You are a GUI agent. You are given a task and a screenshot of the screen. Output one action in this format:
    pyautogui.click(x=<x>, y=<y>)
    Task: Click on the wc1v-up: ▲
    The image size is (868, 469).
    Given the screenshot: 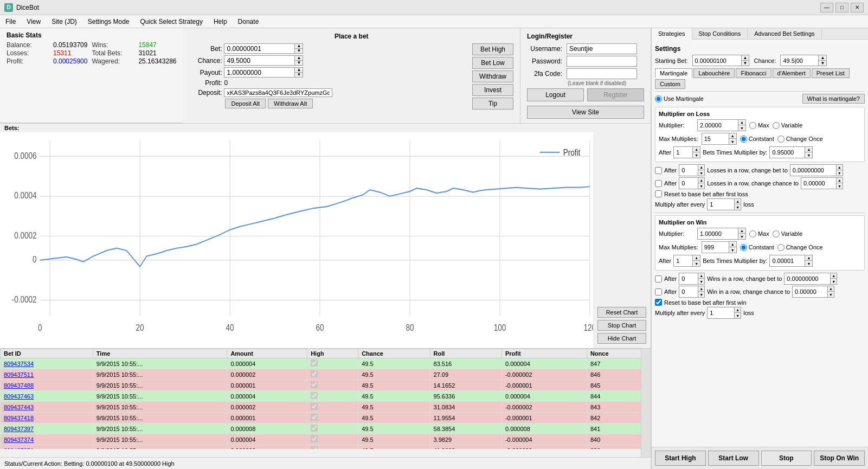 What is the action you would take?
    pyautogui.click(x=834, y=276)
    